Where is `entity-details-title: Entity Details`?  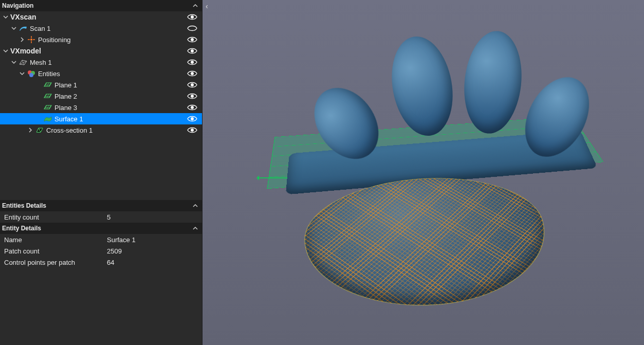 entity-details-title: Entity Details is located at coordinates (97, 228).